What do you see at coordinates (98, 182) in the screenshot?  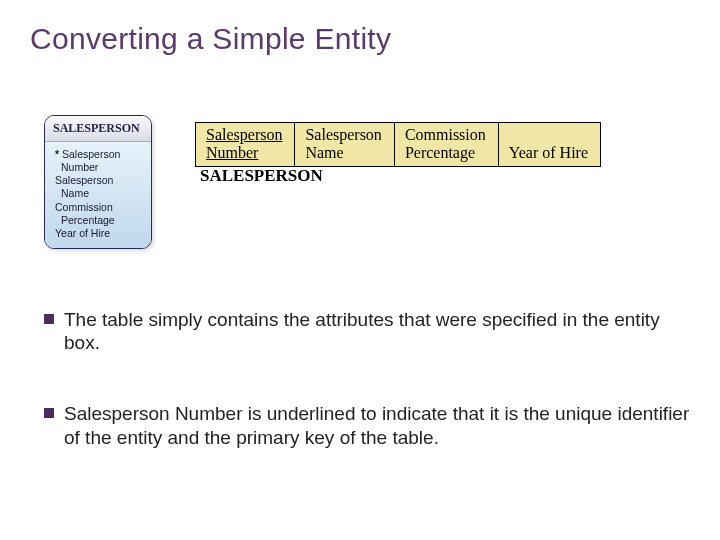 I see `entity-box: SALESPERSON Salesperson Number Salespers…` at bounding box center [98, 182].